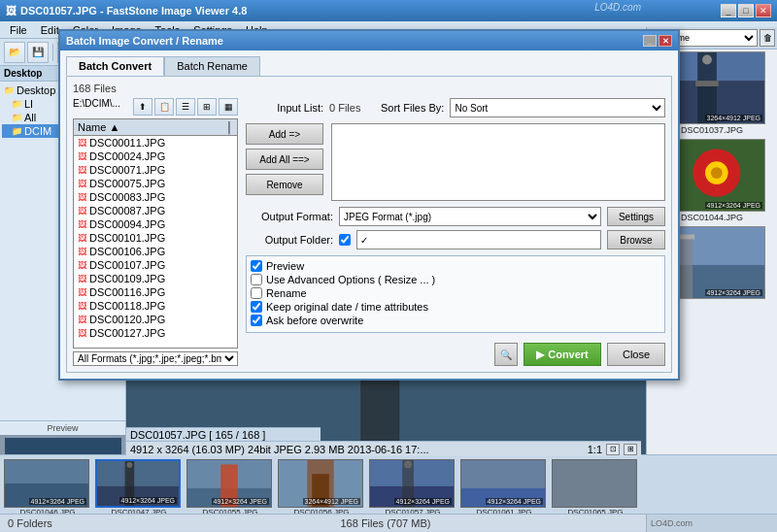 This screenshot has height=532, width=777. What do you see at coordinates (164, 107) in the screenshot?
I see `copy-button: 📋` at bounding box center [164, 107].